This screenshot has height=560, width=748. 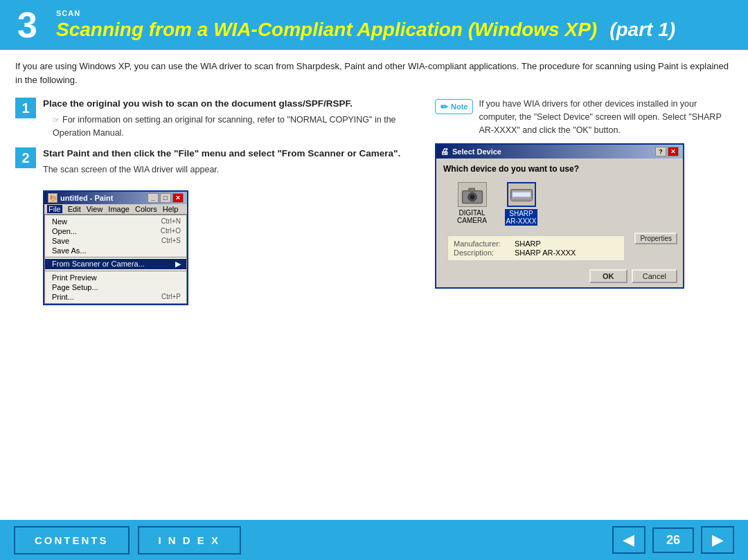 I want to click on dialog-scanner-icon: 🖨, so click(x=445, y=152).